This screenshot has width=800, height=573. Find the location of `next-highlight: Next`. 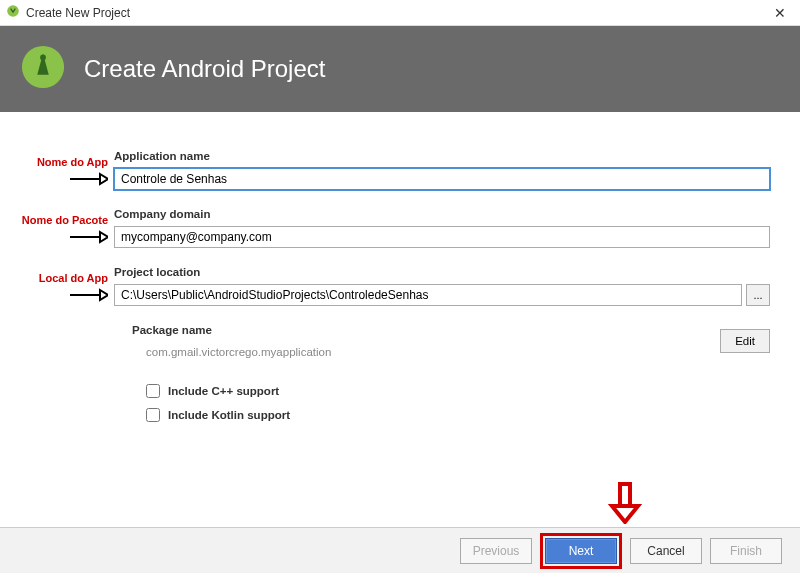

next-highlight: Next is located at coordinates (581, 551).